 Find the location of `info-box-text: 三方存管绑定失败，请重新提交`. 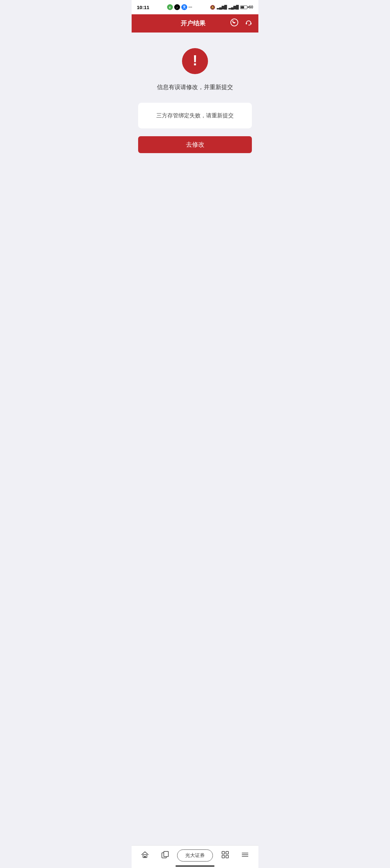

info-box-text: 三方存管绑定失败，请重新提交 is located at coordinates (195, 116).